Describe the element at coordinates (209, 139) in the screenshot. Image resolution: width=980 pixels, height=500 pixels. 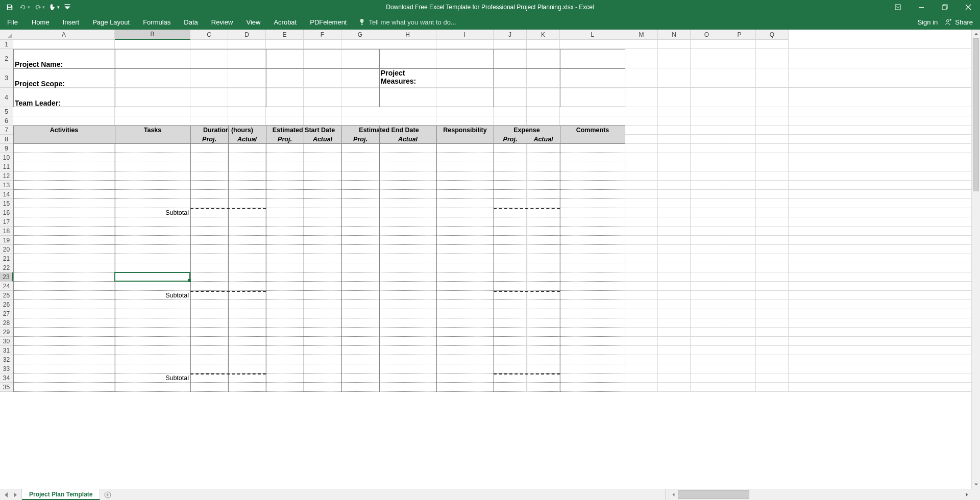
I see `cell-C8: Proj.` at that location.